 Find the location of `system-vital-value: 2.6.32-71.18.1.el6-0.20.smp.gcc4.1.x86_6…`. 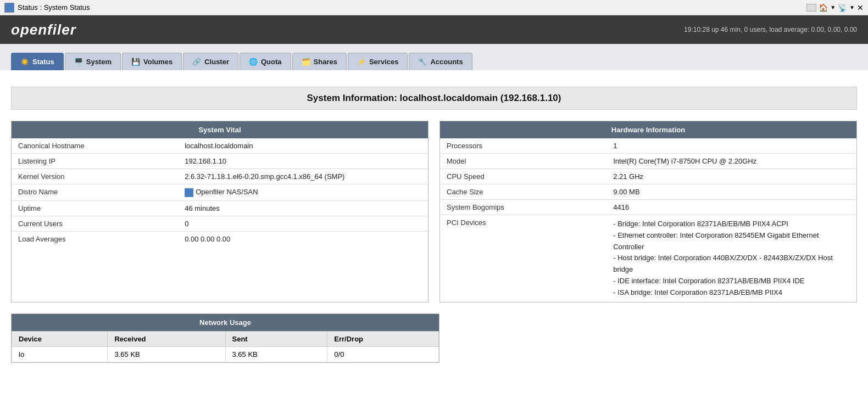

system-vital-value: 2.6.32-71.18.1.el6-0.20.smp.gcc4.1.x86_6… is located at coordinates (303, 177).